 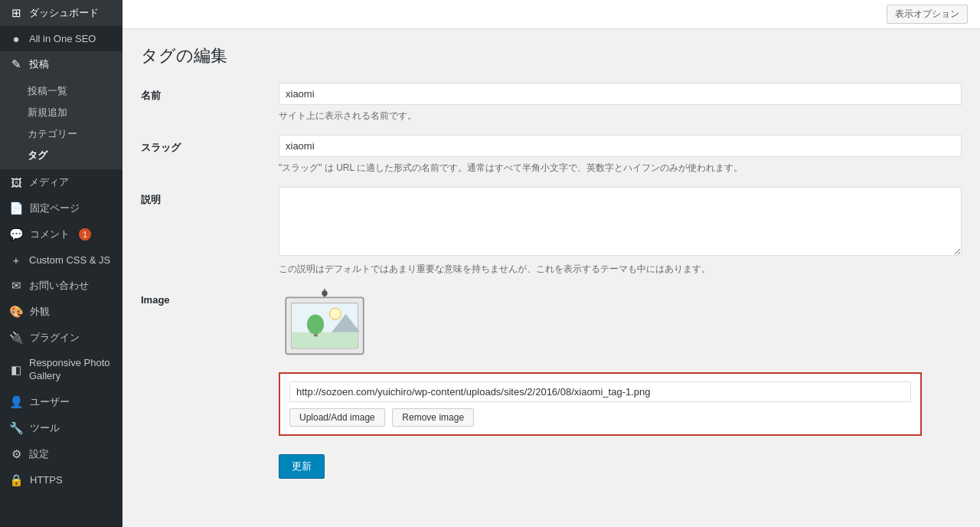 I want to click on https-icon: 🔒, so click(x=17, y=480).